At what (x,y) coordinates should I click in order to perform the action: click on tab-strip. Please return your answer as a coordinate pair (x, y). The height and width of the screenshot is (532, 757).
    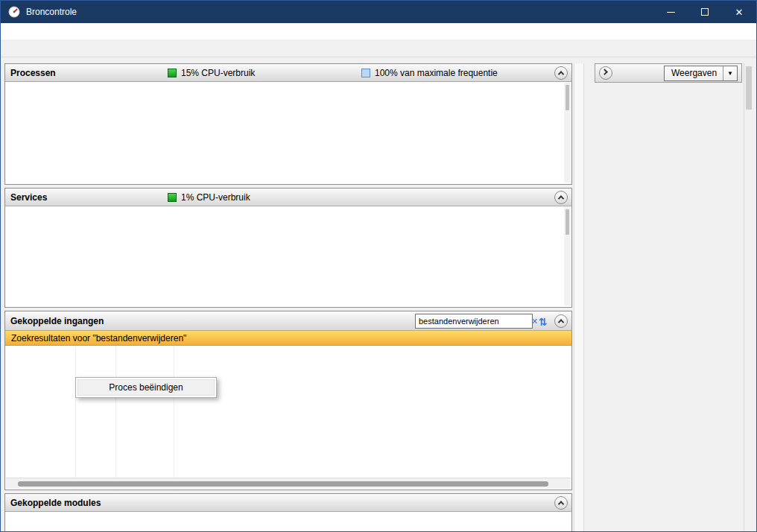
    Looking at the image, I should click on (378, 48).